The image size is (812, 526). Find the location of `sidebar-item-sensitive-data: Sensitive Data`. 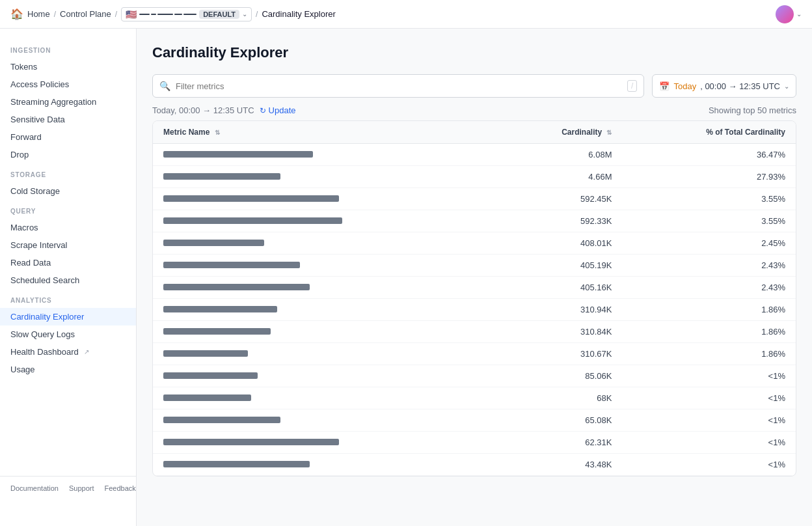

sidebar-item-sensitive-data: Sensitive Data is located at coordinates (68, 120).